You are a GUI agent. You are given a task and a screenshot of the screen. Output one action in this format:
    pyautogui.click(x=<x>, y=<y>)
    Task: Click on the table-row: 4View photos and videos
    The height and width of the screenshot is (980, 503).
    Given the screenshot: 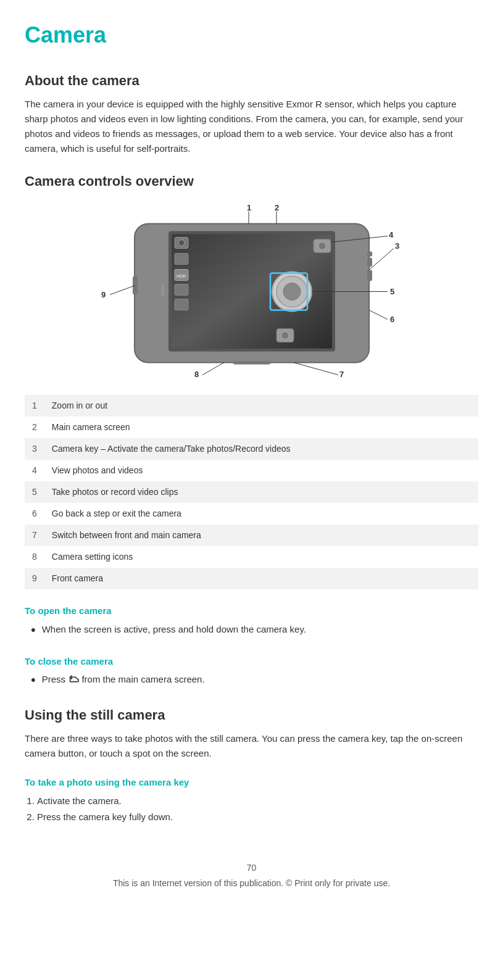 What is the action you would take?
    pyautogui.click(x=252, y=470)
    